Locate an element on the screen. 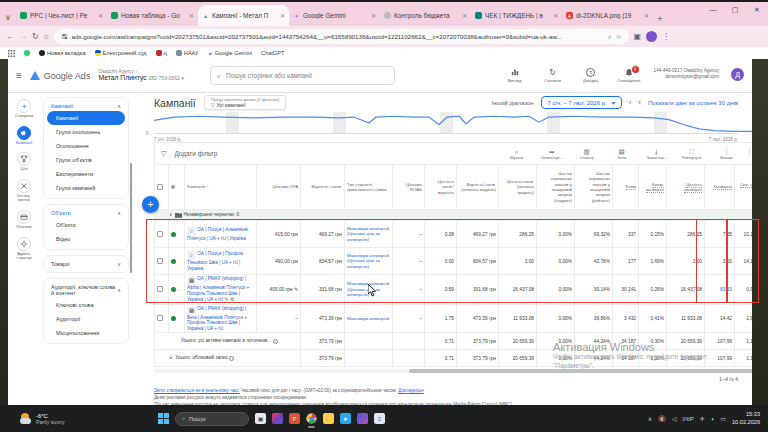 This screenshot has height=432, width=768. campaign-name-link: ОА | Пошук | Алюмінієві Плінтуси | UA + … is located at coordinates (218, 234).